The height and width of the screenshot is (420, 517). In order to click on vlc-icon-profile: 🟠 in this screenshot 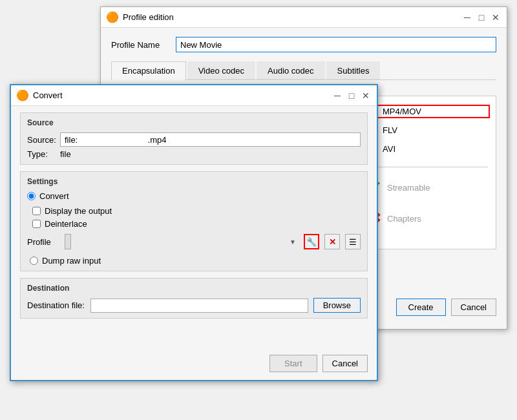, I will do `click(112, 17)`.